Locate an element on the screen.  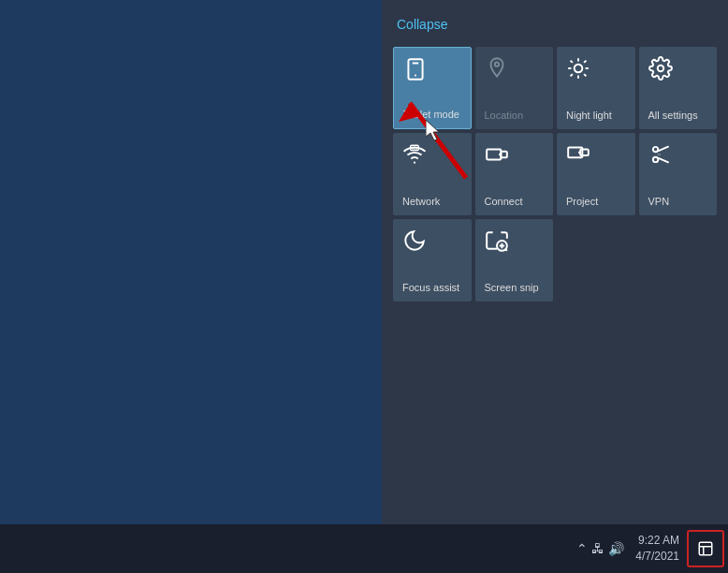
network-icon is located at coordinates (415, 156).